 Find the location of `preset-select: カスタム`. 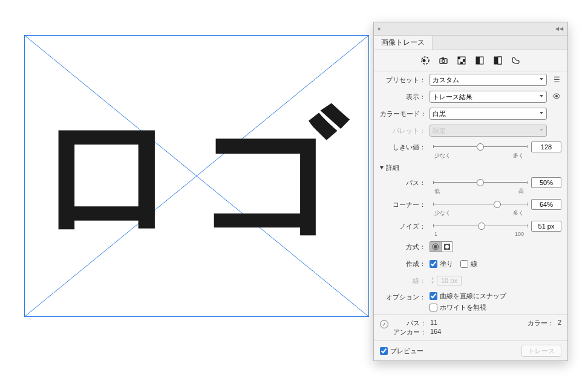

preset-select: カスタム is located at coordinates (488, 80).